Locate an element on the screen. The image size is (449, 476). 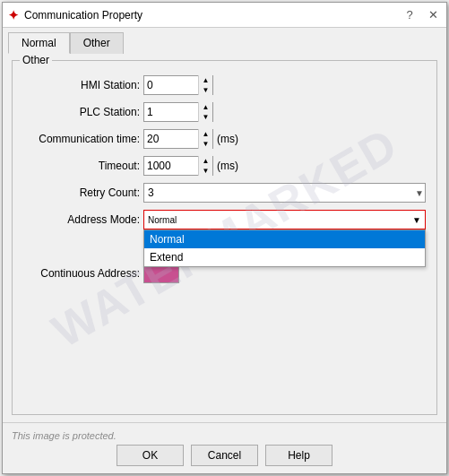
tab-other: Other is located at coordinates (97, 43).